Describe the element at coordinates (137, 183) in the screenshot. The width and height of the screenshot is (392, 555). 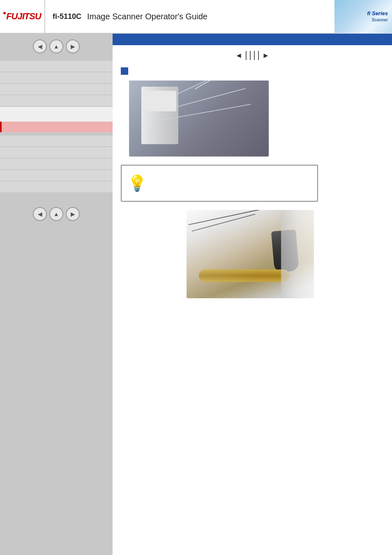
I see `lightbulb-icon: 💡` at that location.